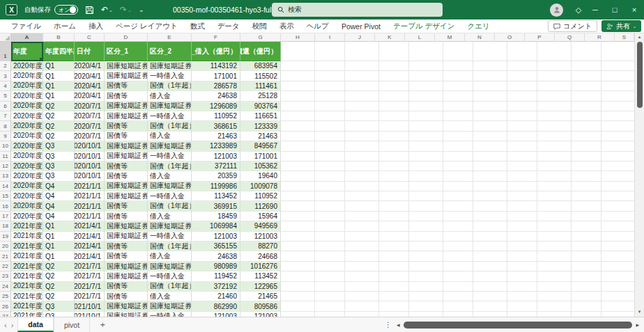 This screenshot has height=332, width=644. I want to click on column-header-H: H, so click(298, 38).